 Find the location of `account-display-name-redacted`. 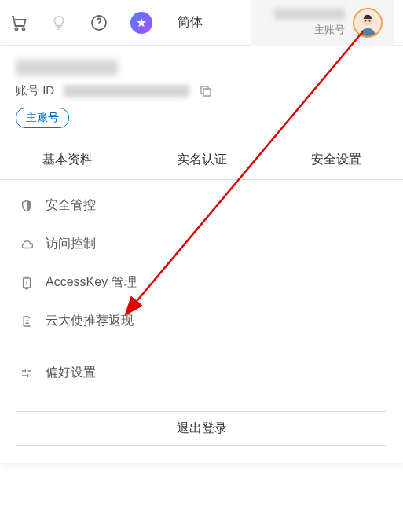

account-display-name-redacted is located at coordinates (67, 68).